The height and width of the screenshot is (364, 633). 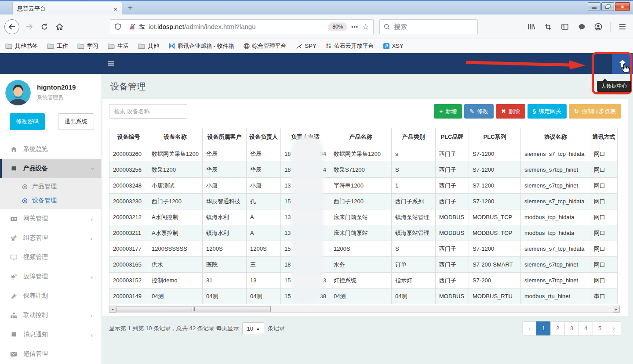 What do you see at coordinates (50, 238) in the screenshot?
I see `sidebar-item: 组态管理‹` at bounding box center [50, 238].